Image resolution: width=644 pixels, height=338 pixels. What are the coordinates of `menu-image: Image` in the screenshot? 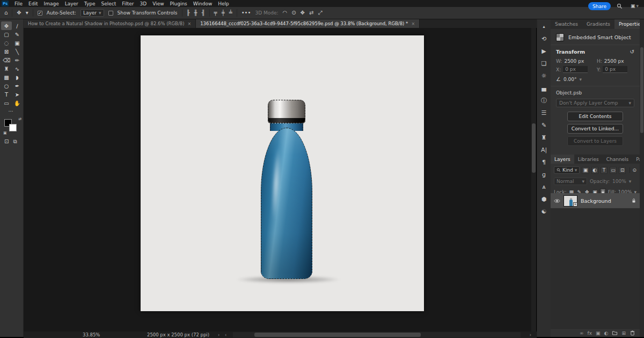 It's located at (52, 4).